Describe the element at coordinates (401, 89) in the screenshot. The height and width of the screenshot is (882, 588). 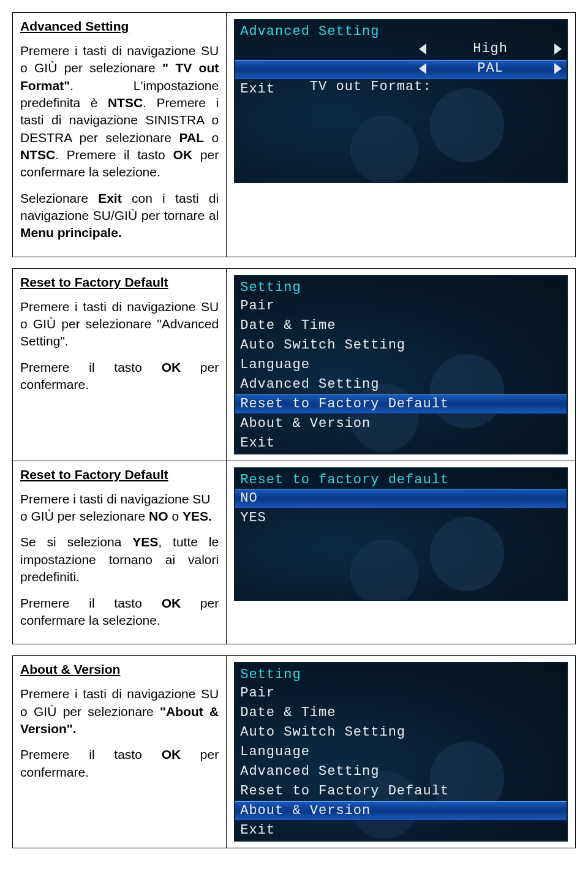
I see `menu-row-exit: Exit` at that location.